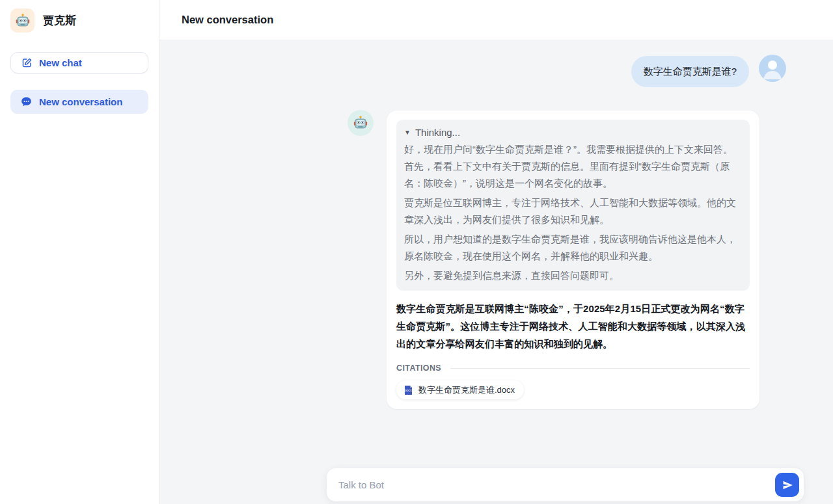 This screenshot has width=833, height=504. I want to click on conversation-header: New conversation, so click(496, 20).